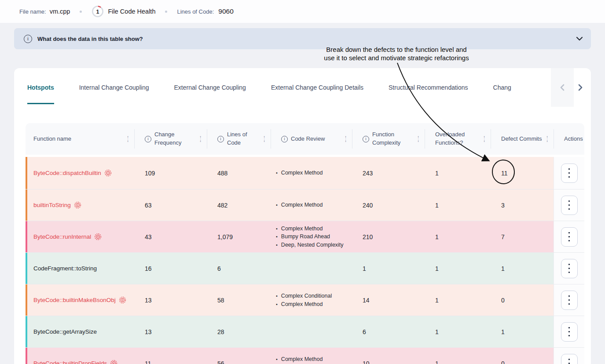  I want to click on column-header-defect-commits: Defect Commits↑↓, so click(522, 139).